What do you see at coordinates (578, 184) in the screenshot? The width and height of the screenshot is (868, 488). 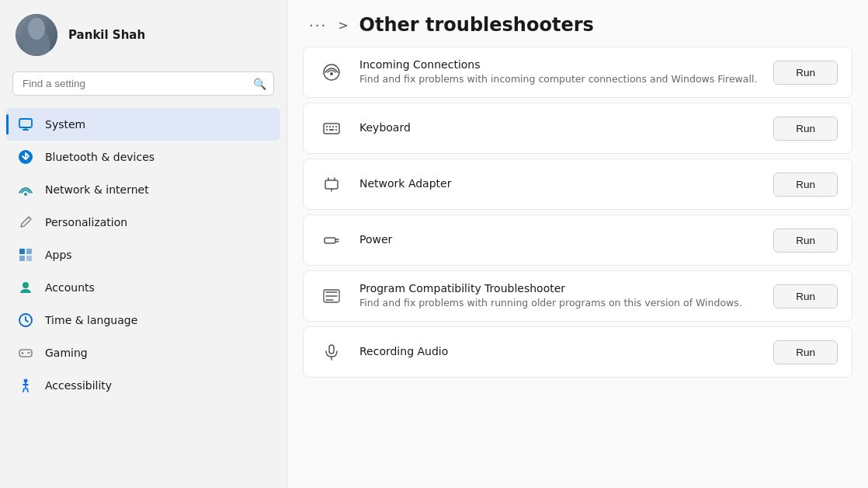 I see `troubleshooter-item-network-adapter: Network Adapter Run` at bounding box center [578, 184].